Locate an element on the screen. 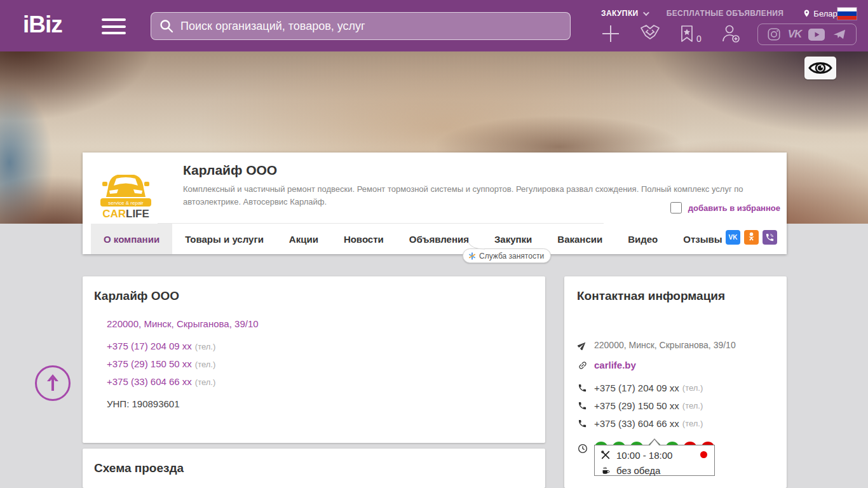  unp-number: УНП: 190893601 is located at coordinates (144, 404).